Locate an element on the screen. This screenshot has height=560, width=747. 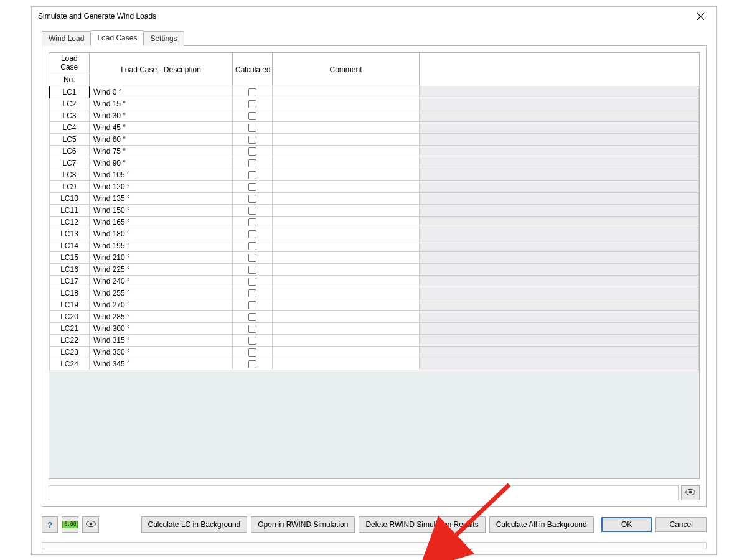
table-row: LC14Wind 195 ° is located at coordinates (375, 246).